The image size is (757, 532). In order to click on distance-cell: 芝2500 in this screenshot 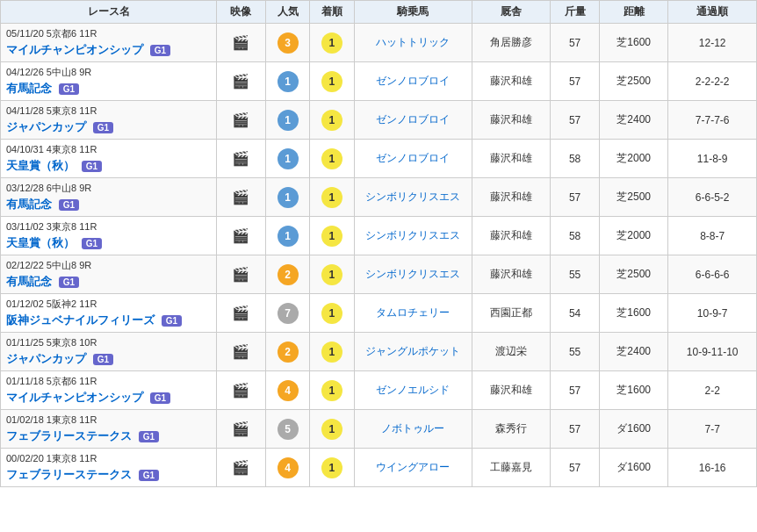, I will do `click(634, 82)`.